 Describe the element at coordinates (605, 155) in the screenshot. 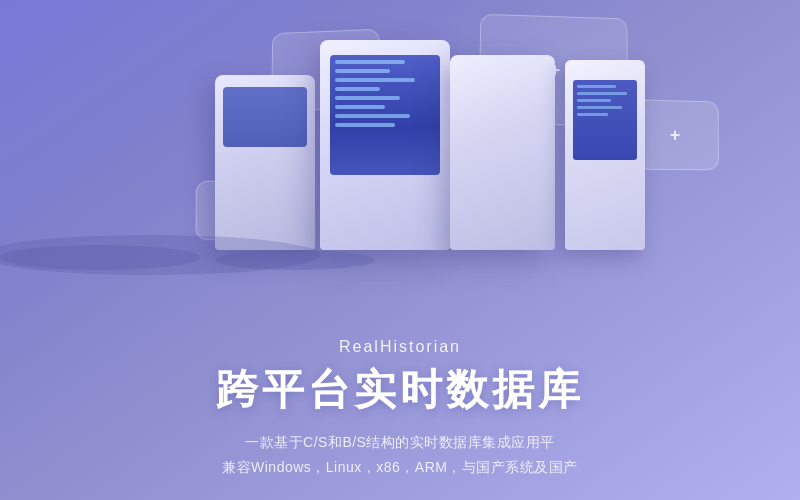

I see `server-kiosk` at that location.